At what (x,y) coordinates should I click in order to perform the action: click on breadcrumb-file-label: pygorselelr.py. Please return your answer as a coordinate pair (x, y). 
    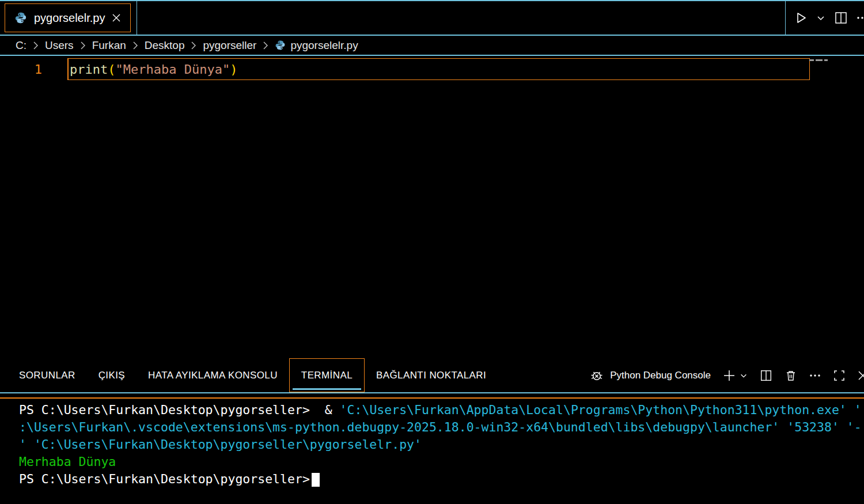
    Looking at the image, I should click on (324, 46).